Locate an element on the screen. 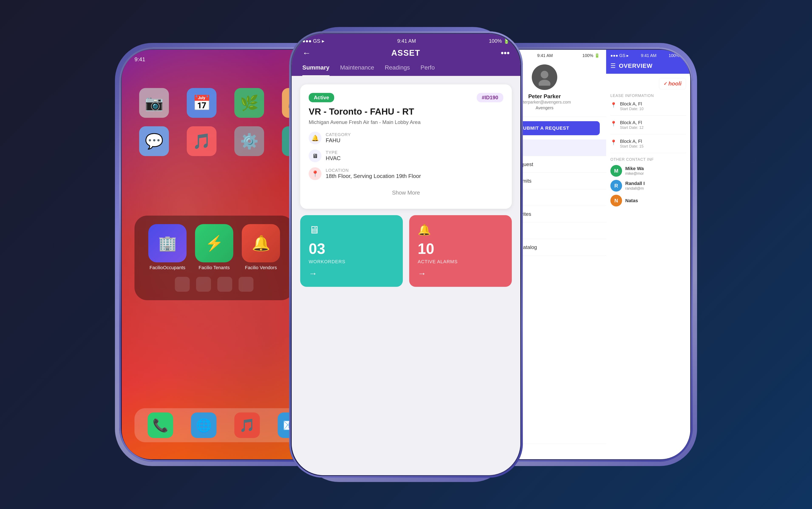 The width and height of the screenshot is (812, 509). lease-item-3-text: Block A, Fl is located at coordinates (632, 141).